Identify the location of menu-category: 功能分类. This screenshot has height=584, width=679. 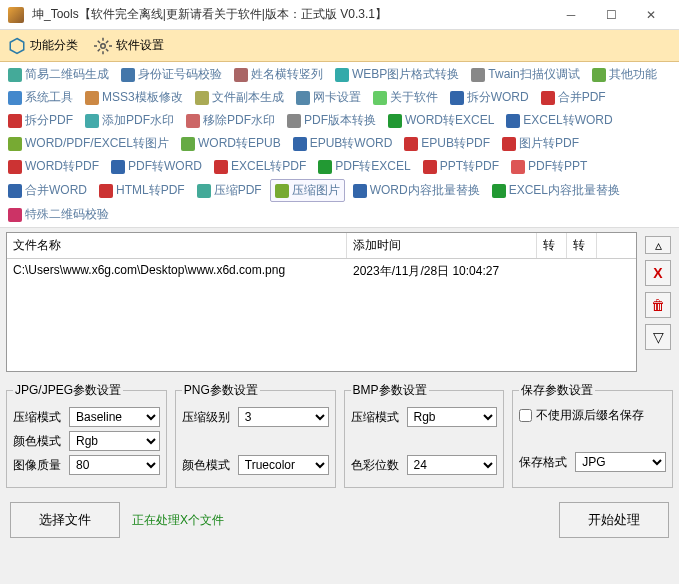
(43, 46).